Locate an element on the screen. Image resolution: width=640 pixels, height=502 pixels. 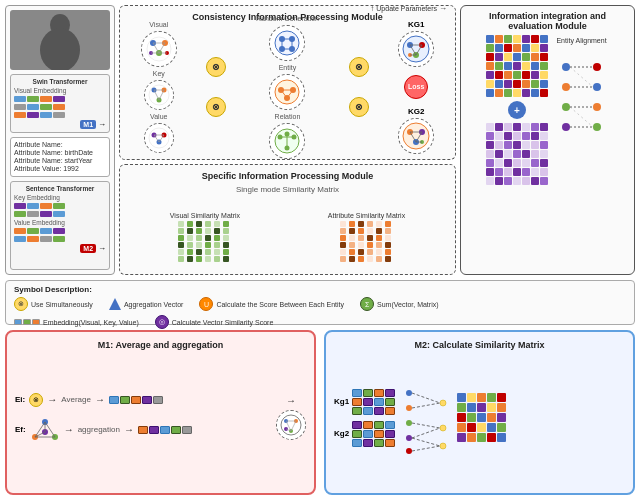
kg1-m2-label: Kg1 is located at coordinates (342, 402).